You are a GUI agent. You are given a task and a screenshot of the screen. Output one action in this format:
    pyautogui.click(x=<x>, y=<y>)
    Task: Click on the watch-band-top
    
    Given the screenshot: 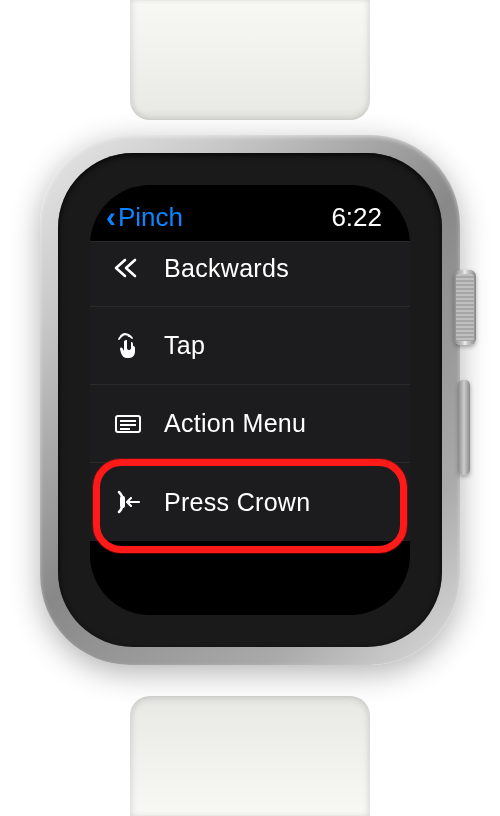 What is the action you would take?
    pyautogui.click(x=250, y=60)
    